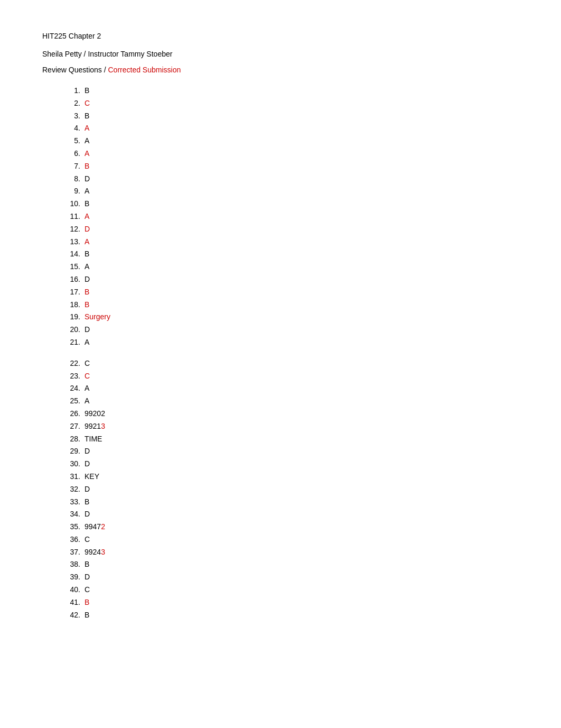 The height and width of the screenshot is (728, 561). Describe the element at coordinates (72, 343) in the screenshot. I see `item-number: 21.` at that location.